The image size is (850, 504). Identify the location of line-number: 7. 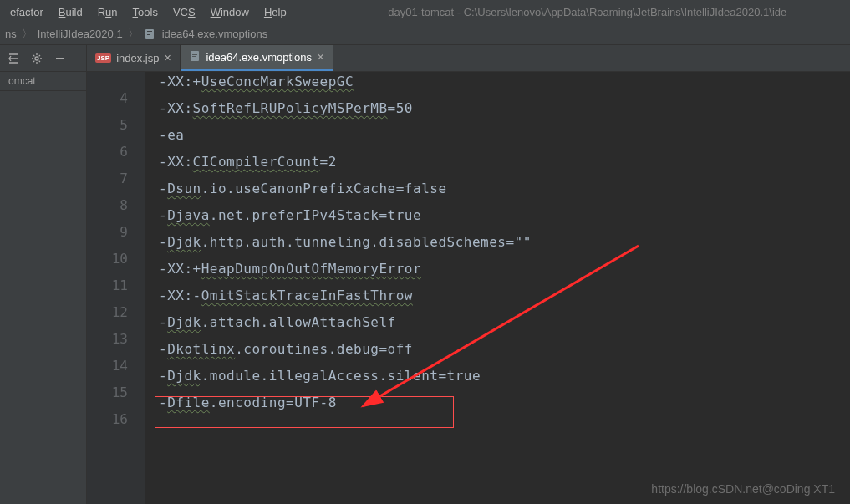
(107, 179).